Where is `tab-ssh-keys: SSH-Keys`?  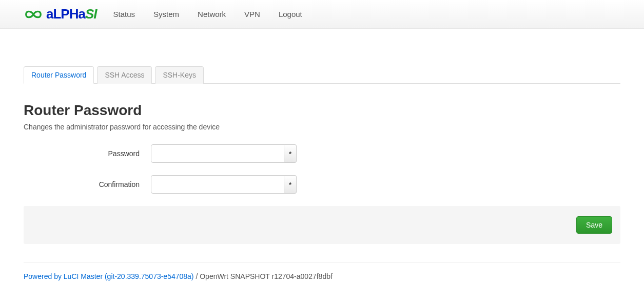
tab-ssh-keys: SSH-Keys is located at coordinates (180, 75).